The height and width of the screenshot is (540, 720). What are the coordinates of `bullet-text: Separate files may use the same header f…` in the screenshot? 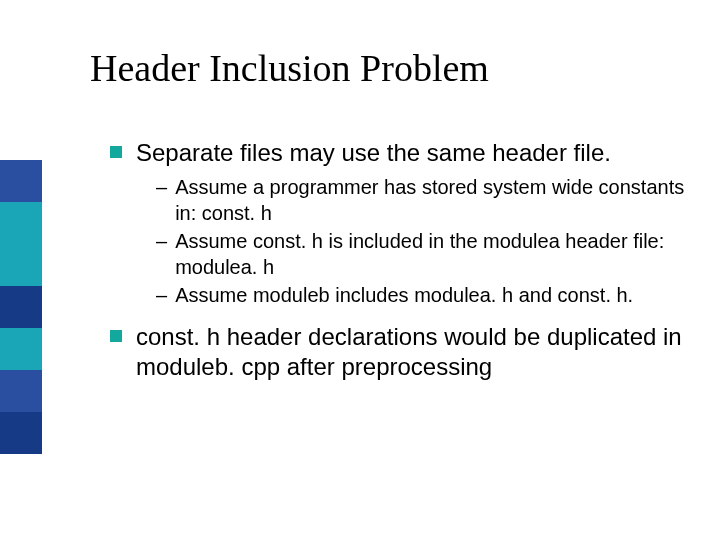 It's located at (413, 153).